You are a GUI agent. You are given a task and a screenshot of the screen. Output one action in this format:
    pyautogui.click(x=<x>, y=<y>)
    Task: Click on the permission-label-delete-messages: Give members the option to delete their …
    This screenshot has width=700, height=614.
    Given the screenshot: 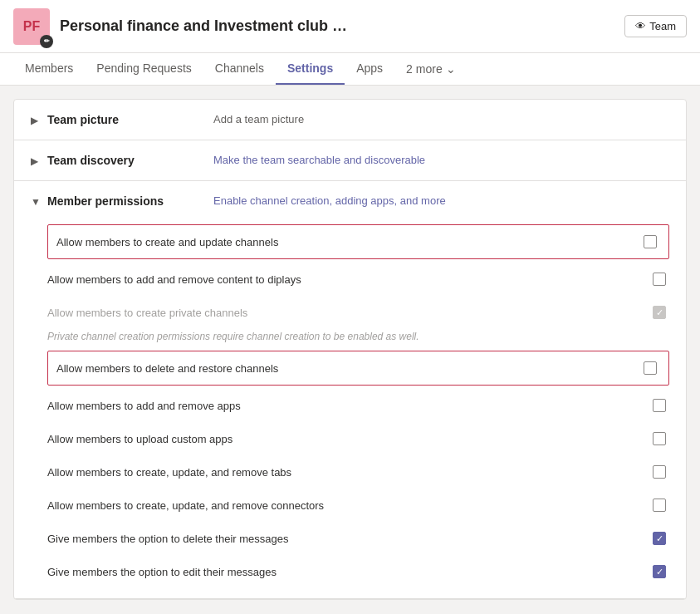 What is the action you would take?
    pyautogui.click(x=349, y=538)
    